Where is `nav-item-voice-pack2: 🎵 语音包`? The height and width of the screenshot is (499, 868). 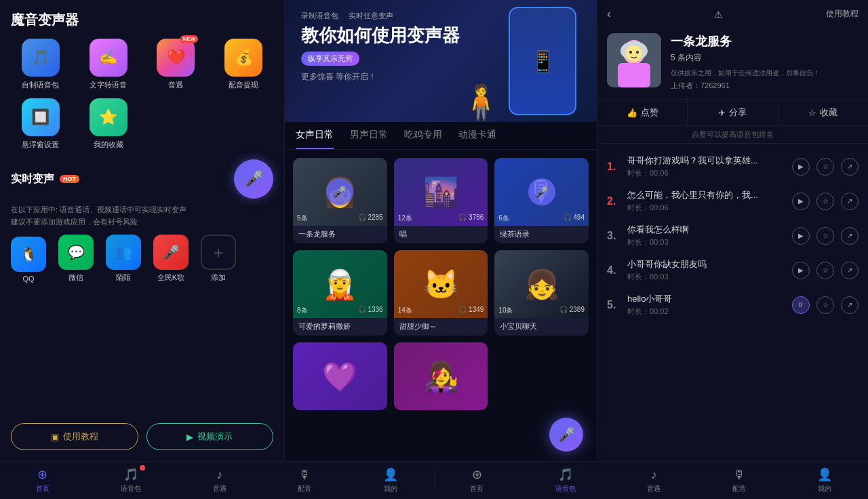 nav-item-voice-pack2: 🎵 语音包 is located at coordinates (566, 480).